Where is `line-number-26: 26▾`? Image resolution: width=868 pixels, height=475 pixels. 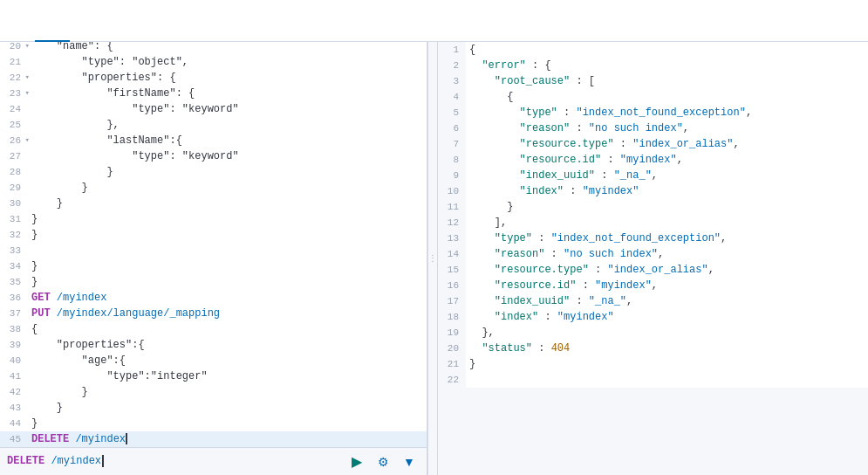 line-number-26: 26▾ is located at coordinates (14, 141).